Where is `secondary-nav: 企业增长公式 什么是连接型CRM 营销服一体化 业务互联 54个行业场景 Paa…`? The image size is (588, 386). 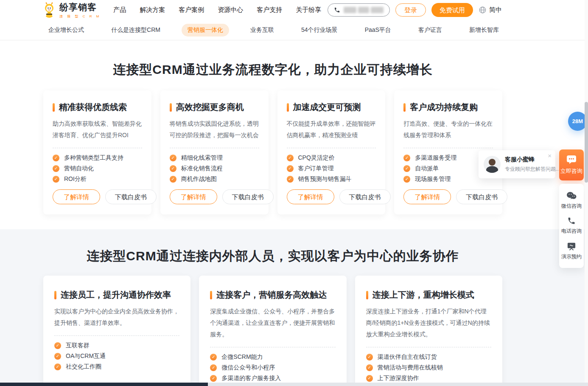 secondary-nav: 企业增长公式 什么是连接型CRM 营销服一体化 业务互联 54个行业场景 Paa… is located at coordinates (294, 30).